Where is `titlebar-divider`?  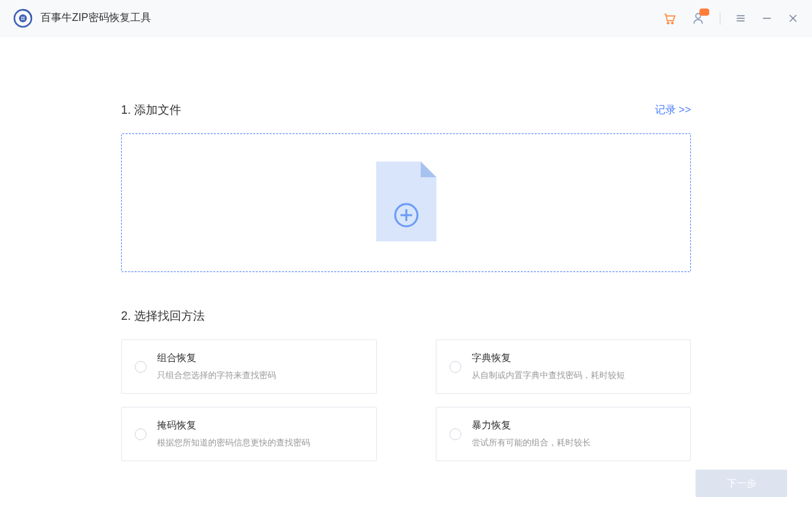
titlebar-divider is located at coordinates (720, 18).